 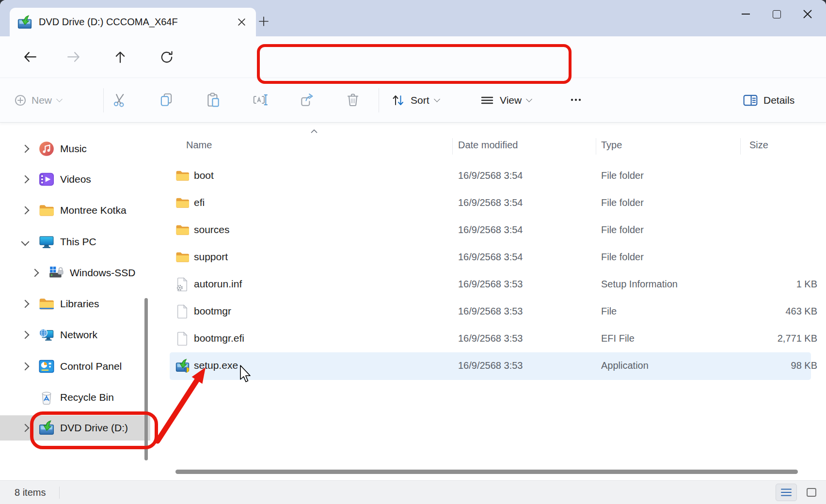 What do you see at coordinates (75, 210) in the screenshot?
I see `sidebar-item-user-folder: Montree Kotka` at bounding box center [75, 210].